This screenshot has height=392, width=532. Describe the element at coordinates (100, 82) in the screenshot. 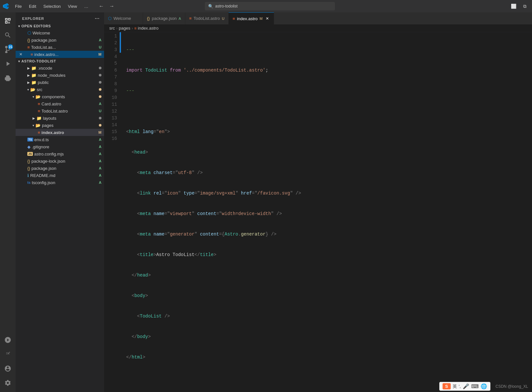

I see `public-dot` at that location.